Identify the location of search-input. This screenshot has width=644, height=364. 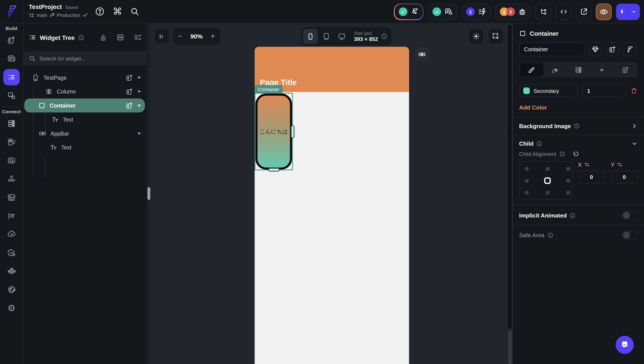
(85, 58).